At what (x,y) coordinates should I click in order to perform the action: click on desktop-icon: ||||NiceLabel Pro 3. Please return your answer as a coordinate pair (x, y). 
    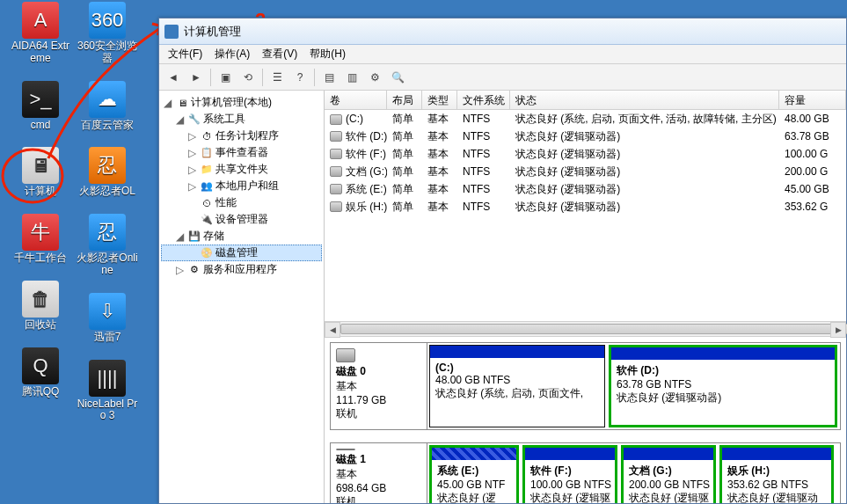
    Looking at the image, I should click on (107, 391).